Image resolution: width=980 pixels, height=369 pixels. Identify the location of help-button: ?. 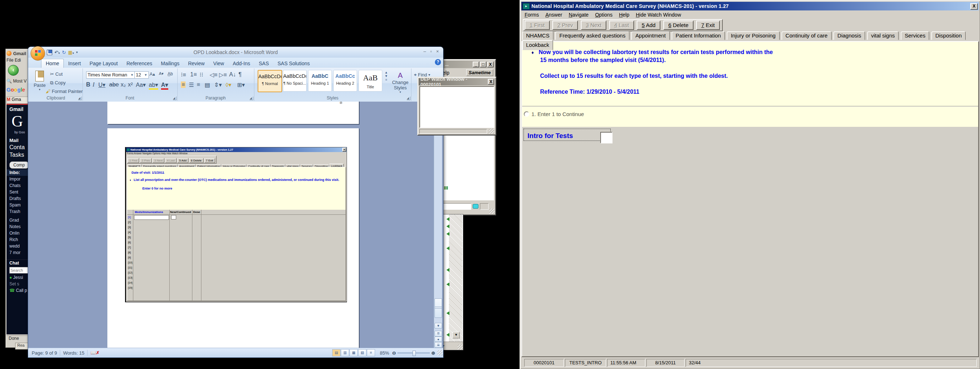
(438, 62).